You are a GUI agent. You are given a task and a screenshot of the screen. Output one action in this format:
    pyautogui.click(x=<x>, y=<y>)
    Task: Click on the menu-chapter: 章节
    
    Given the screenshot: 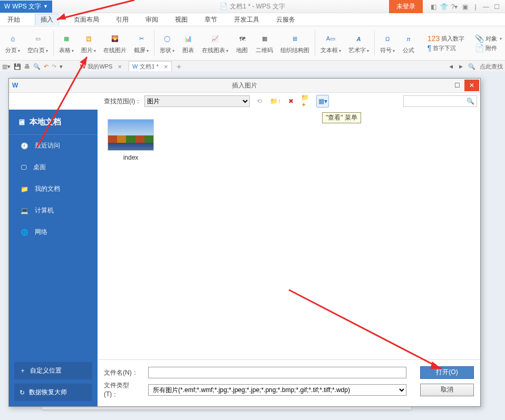 What is the action you would take?
    pyautogui.click(x=211, y=20)
    